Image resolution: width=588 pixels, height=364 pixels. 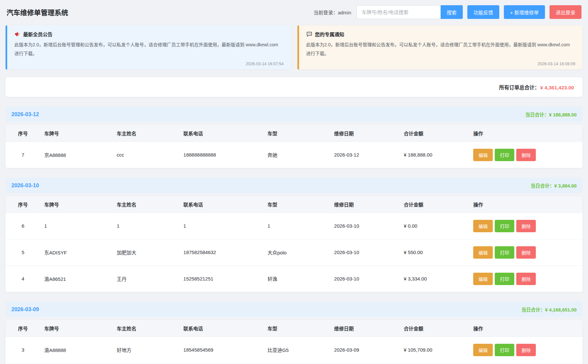 I want to click on logout-button: 退出登录, so click(x=565, y=12).